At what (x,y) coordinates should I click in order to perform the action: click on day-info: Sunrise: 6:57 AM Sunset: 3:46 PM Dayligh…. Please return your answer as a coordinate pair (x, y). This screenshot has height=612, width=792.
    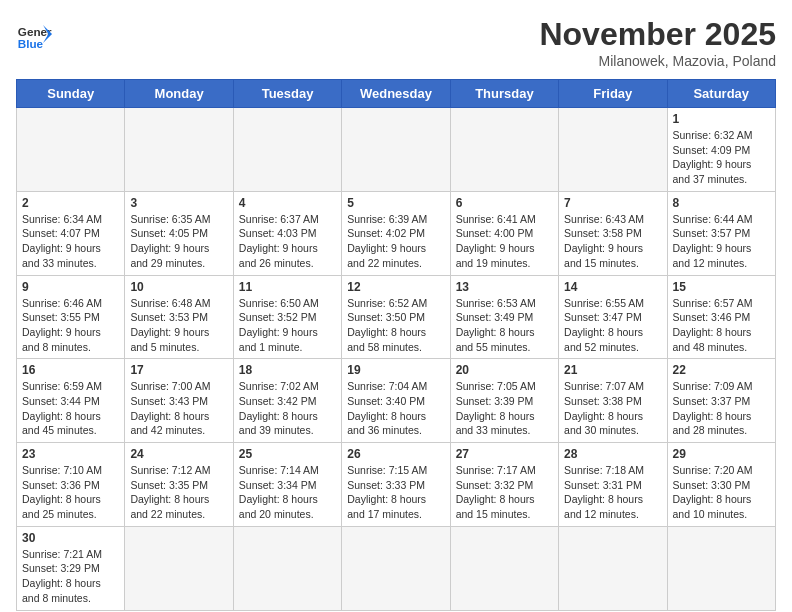
    Looking at the image, I should click on (722, 326).